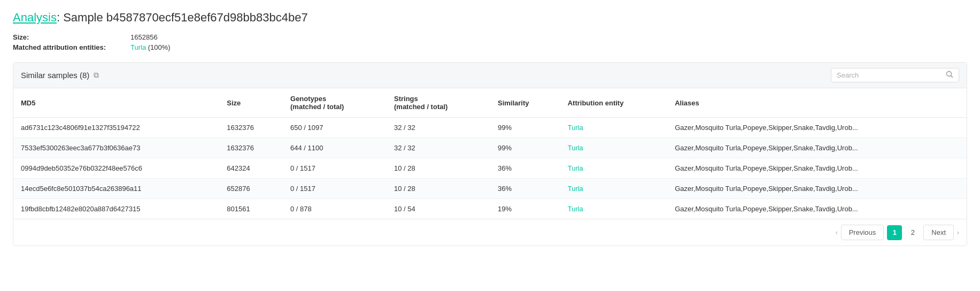 This screenshot has height=291, width=980. Describe the element at coordinates (490, 47) in the screenshot. I see `matched-row: Matched attribution entities: Turla (100…` at that location.